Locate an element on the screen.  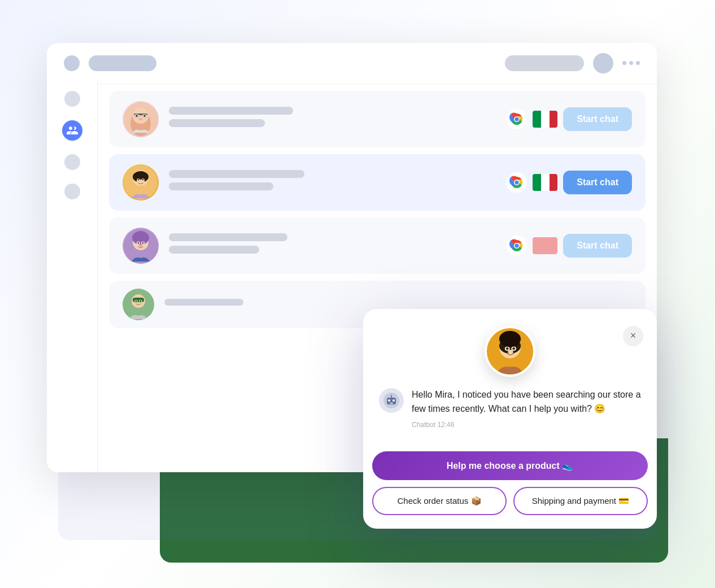
app-sidebar is located at coordinates (72, 276).